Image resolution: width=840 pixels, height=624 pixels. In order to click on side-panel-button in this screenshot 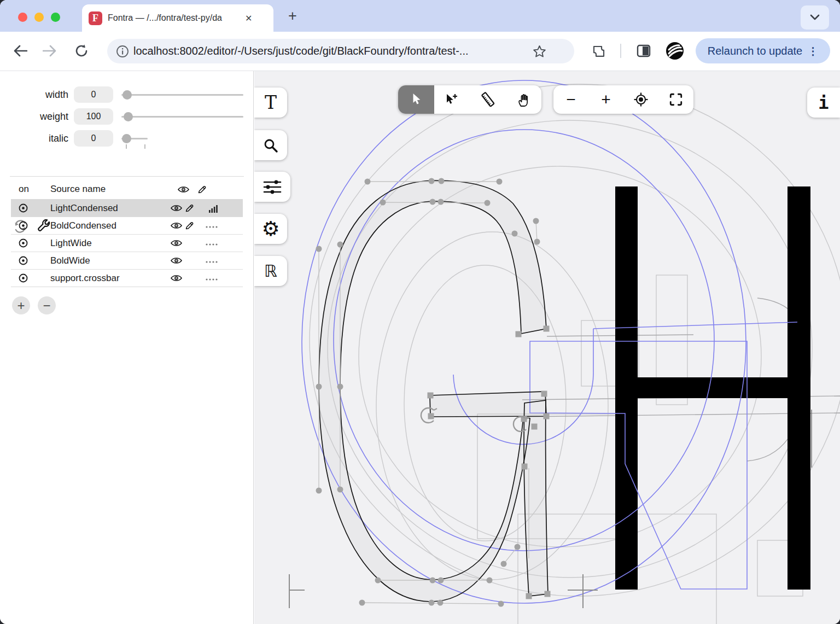, I will do `click(644, 51)`.